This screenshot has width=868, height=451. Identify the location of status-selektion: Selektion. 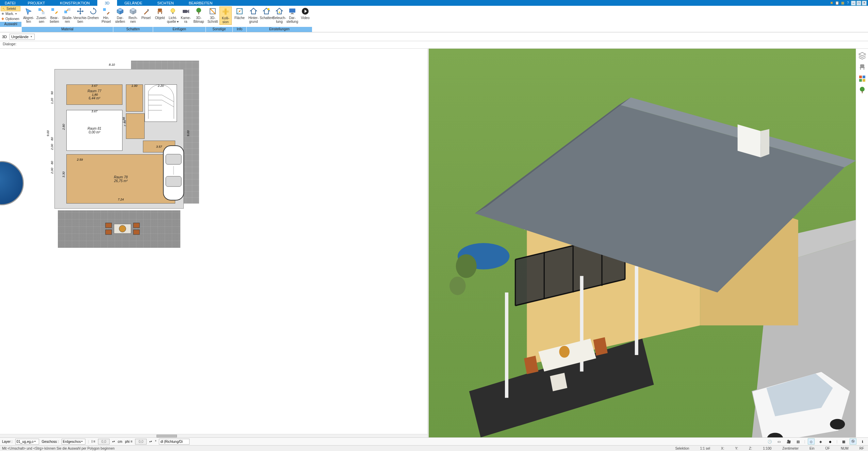
(682, 449).